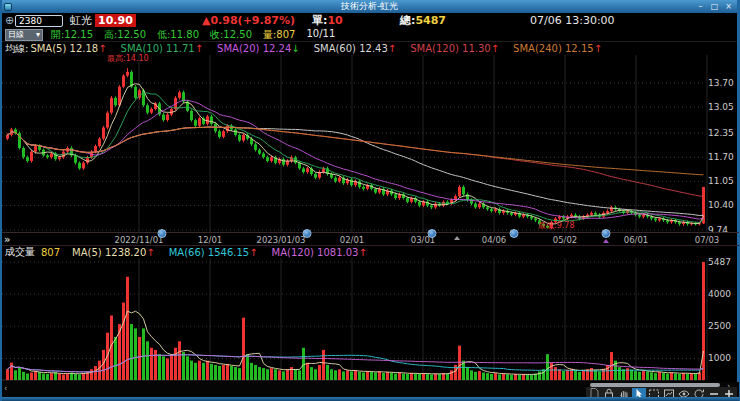 The height and width of the screenshot is (401, 740). What do you see at coordinates (320, 20) in the screenshot?
I see `unit-label: 單:` at bounding box center [320, 20].